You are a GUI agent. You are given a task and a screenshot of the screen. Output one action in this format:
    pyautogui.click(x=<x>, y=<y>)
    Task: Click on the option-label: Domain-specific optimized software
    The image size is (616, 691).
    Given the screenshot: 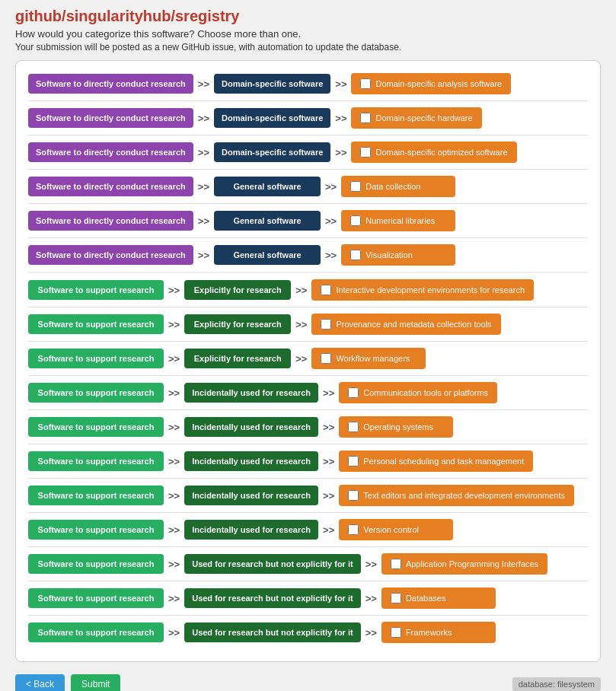 What is the action you would take?
    pyautogui.click(x=442, y=152)
    